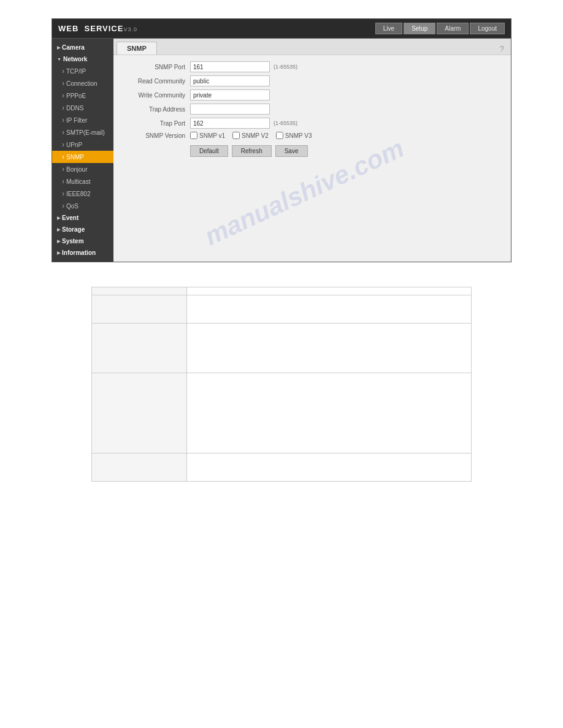 The width and height of the screenshot is (563, 728). I want to click on sidebar-item-qos: QoS, so click(83, 206).